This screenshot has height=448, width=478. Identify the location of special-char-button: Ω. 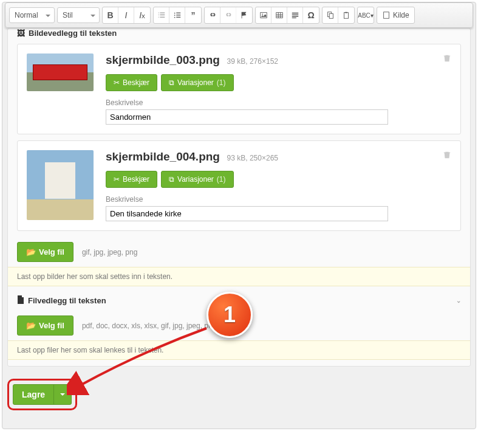
(311, 15).